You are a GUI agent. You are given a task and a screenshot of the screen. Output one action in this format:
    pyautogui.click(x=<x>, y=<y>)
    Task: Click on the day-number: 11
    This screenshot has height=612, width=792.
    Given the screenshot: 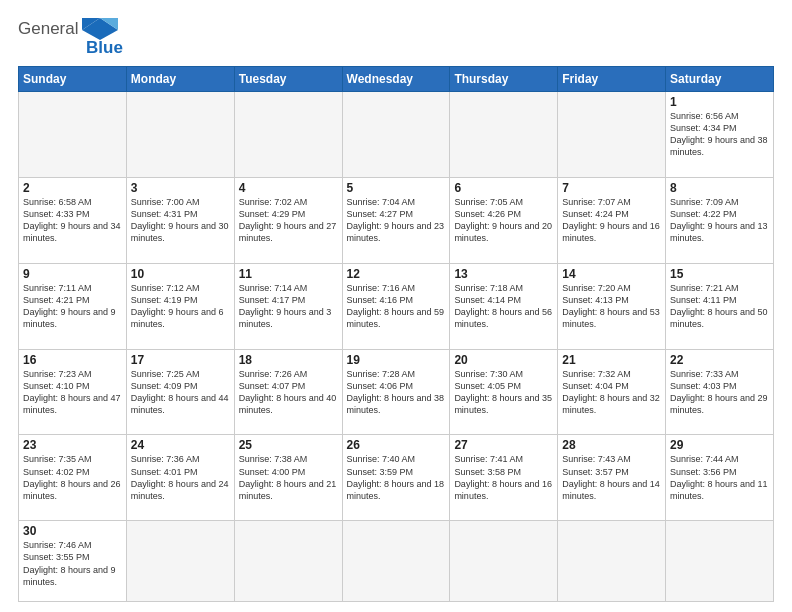 What is the action you would take?
    pyautogui.click(x=288, y=274)
    